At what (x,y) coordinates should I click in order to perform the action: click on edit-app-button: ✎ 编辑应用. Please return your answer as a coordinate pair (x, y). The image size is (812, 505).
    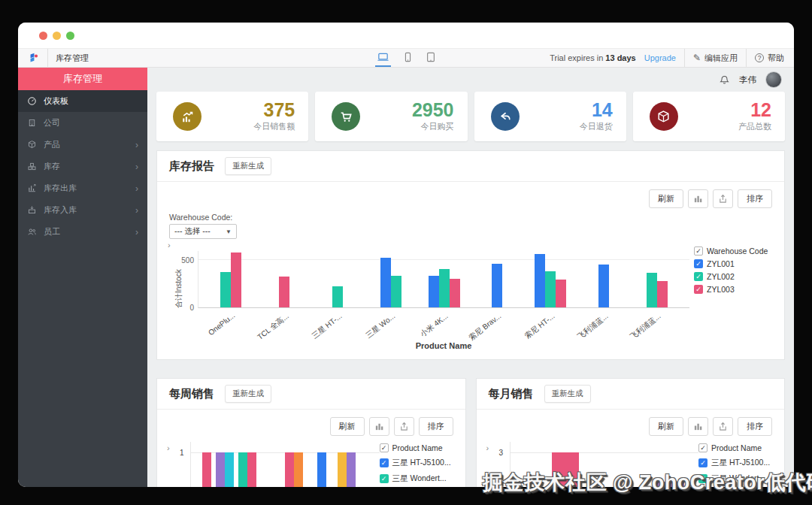
    Looking at the image, I should click on (716, 59).